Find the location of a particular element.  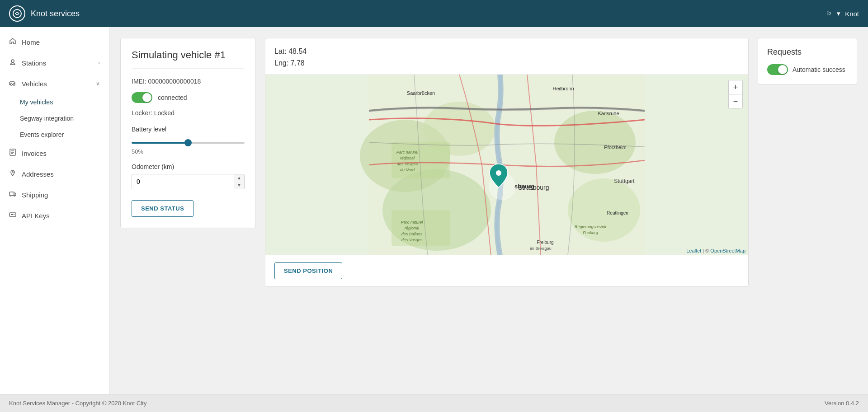

vehicles-chevron: ∨ is located at coordinates (98, 84).